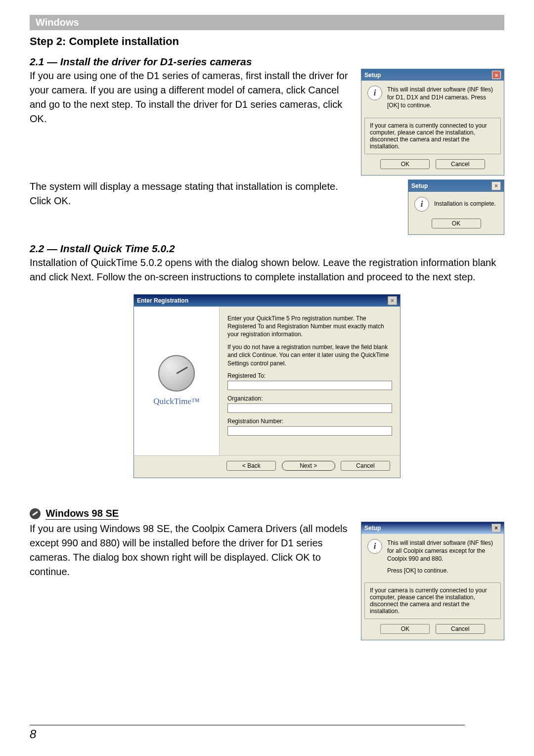  I want to click on section-21-paragraph2: The system will display a message statin…, so click(187, 194).